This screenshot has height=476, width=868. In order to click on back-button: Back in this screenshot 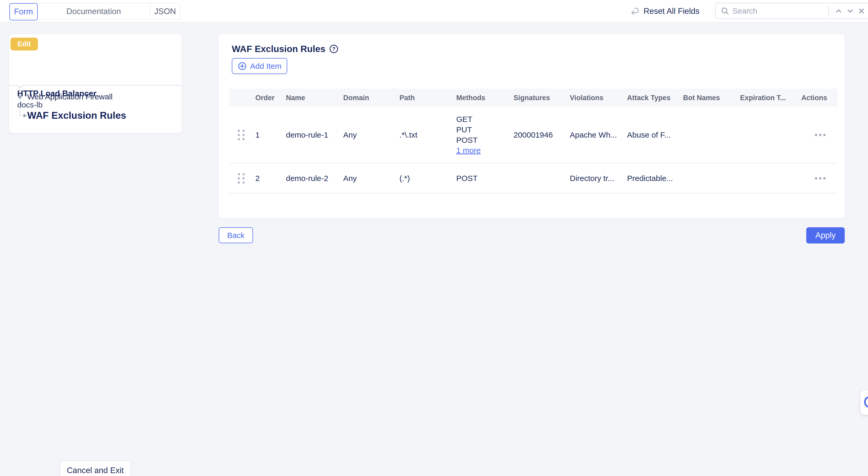, I will do `click(236, 235)`.